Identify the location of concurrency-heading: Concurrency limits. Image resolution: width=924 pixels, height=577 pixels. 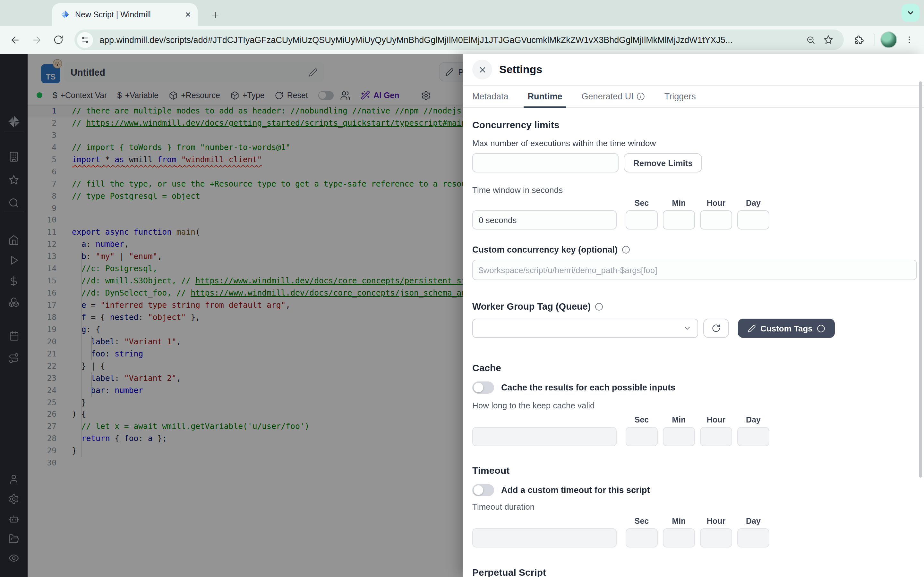
(694, 124).